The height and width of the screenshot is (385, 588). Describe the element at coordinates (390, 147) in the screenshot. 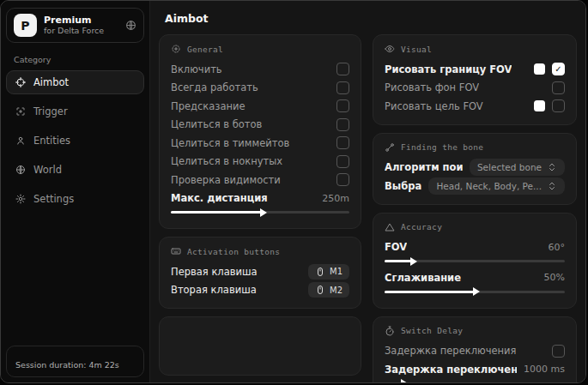

I see `bone-icon` at that location.